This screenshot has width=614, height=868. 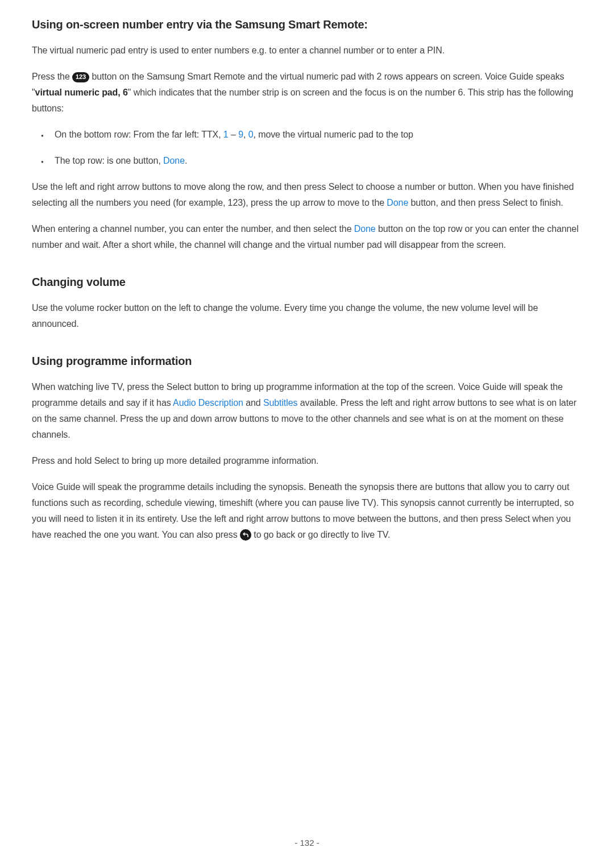 I want to click on heading-number-entry: Using on-screen number entry via the Sam…, so click(x=307, y=25).